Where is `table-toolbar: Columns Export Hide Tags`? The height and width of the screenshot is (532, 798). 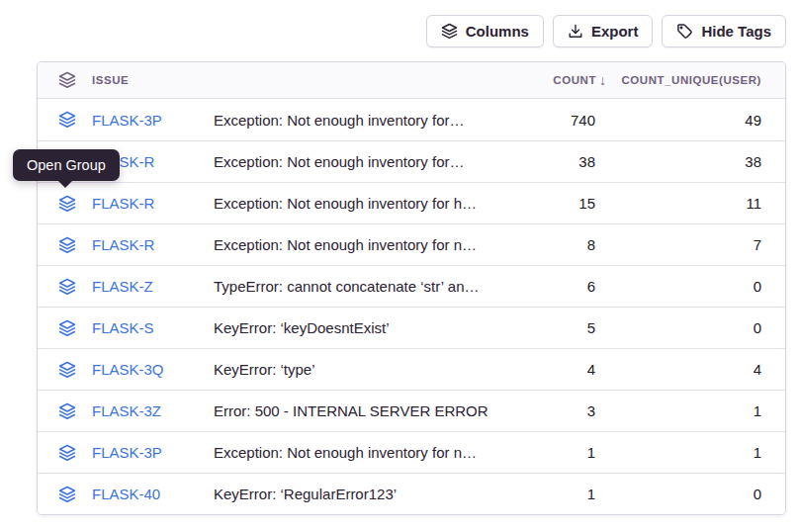
table-toolbar: Columns Export Hide Tags is located at coordinates (606, 32).